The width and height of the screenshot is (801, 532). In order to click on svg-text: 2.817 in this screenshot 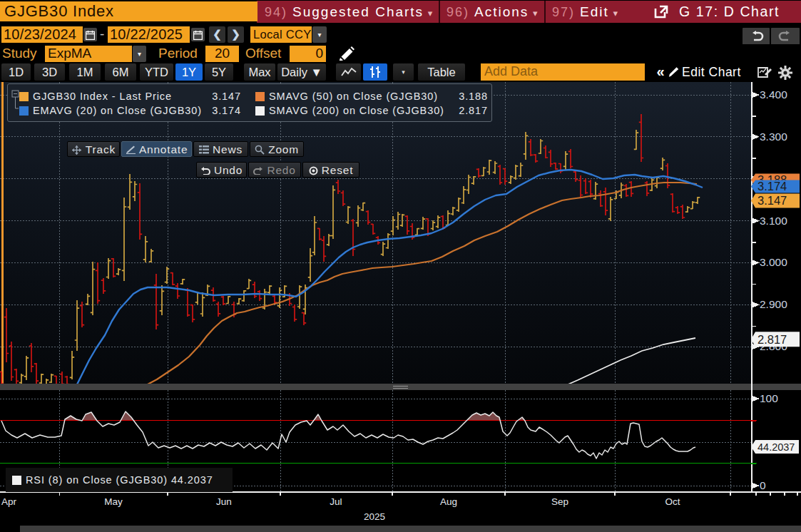, I will do `click(772, 339)`.